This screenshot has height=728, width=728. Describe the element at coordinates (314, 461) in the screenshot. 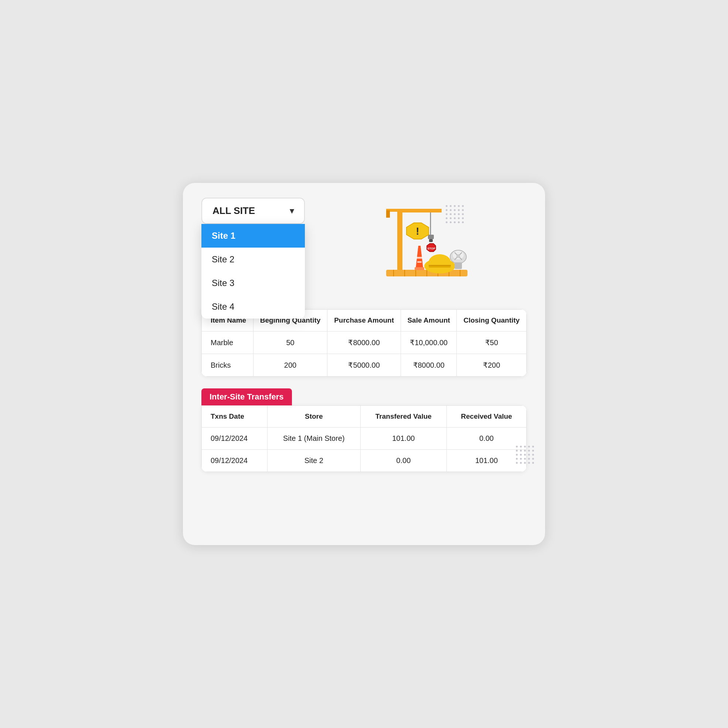

I see `cell-store-2: Site 2` at that location.